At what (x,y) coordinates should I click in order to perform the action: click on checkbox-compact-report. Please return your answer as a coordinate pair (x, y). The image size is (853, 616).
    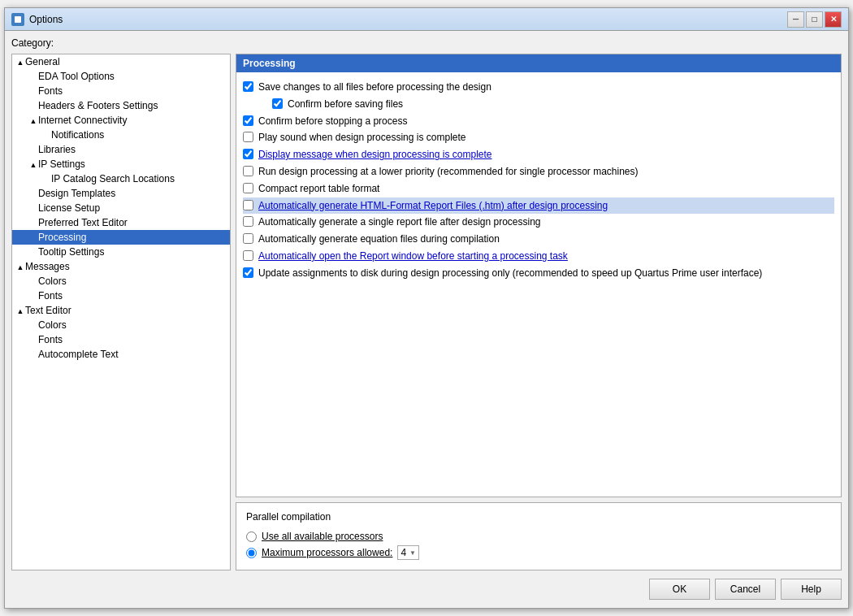
    Looking at the image, I should click on (249, 189).